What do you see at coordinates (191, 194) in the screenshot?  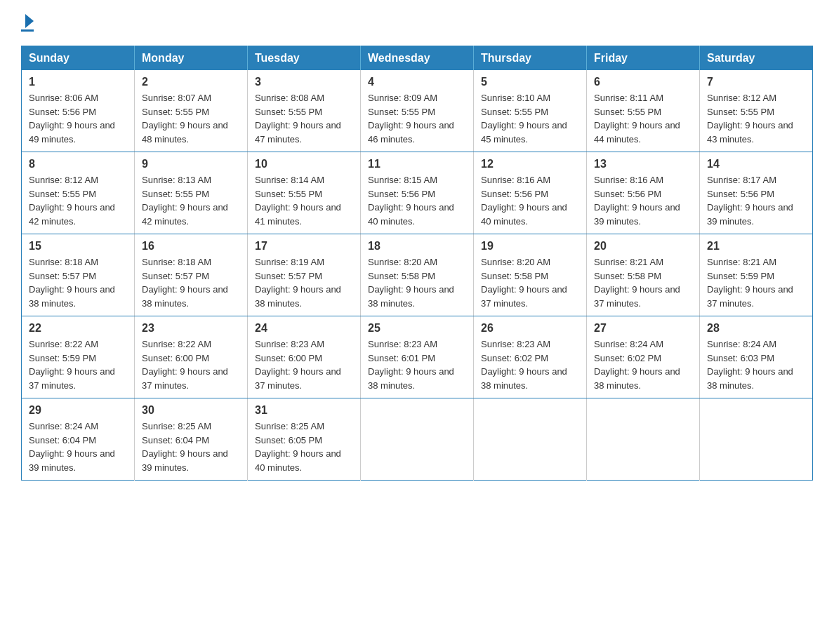 I see `calendar-cell: 9Sunrise: 8:13 AMSunset: 5:55 PMDaylight…` at bounding box center [191, 194].